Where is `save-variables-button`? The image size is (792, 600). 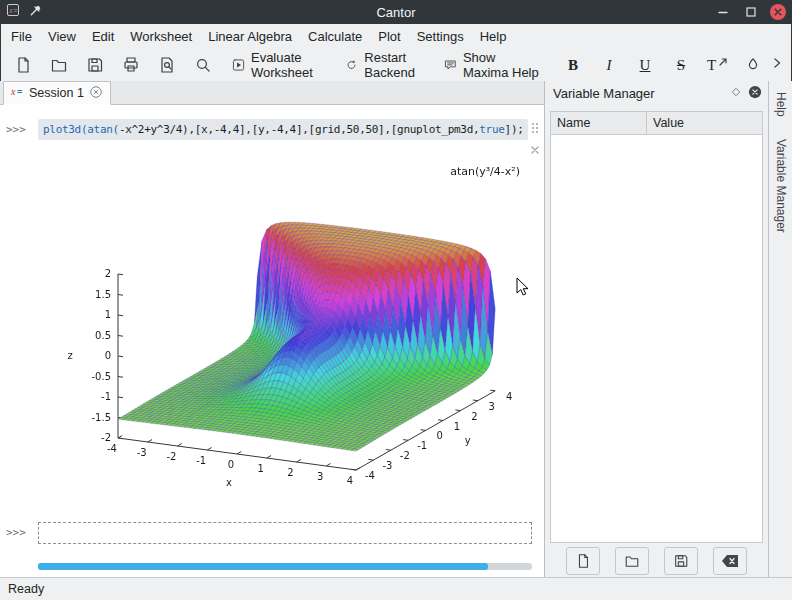
save-variables-button is located at coordinates (681, 561).